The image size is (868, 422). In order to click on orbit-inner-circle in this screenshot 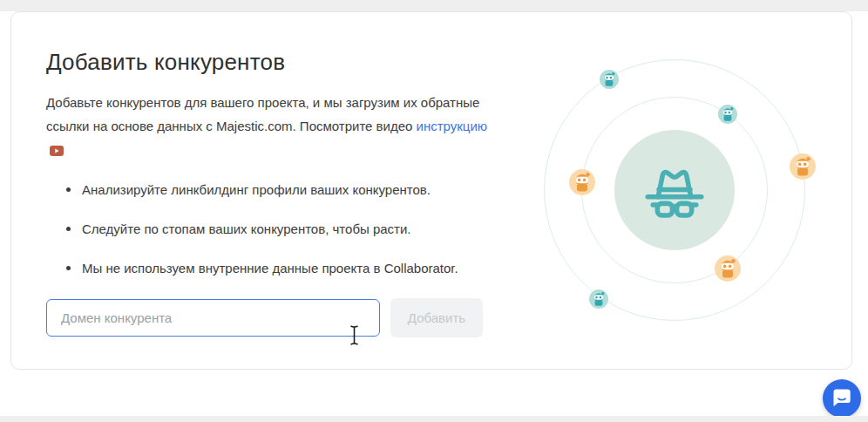, I will do `click(675, 190)`.